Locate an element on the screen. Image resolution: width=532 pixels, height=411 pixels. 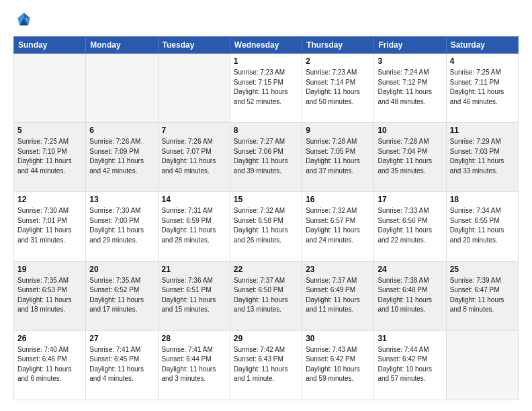
calendar-cell: 1Sunrise: 7:23 AM Sunset: 7:15 PM Daylig… is located at coordinates (266, 89).